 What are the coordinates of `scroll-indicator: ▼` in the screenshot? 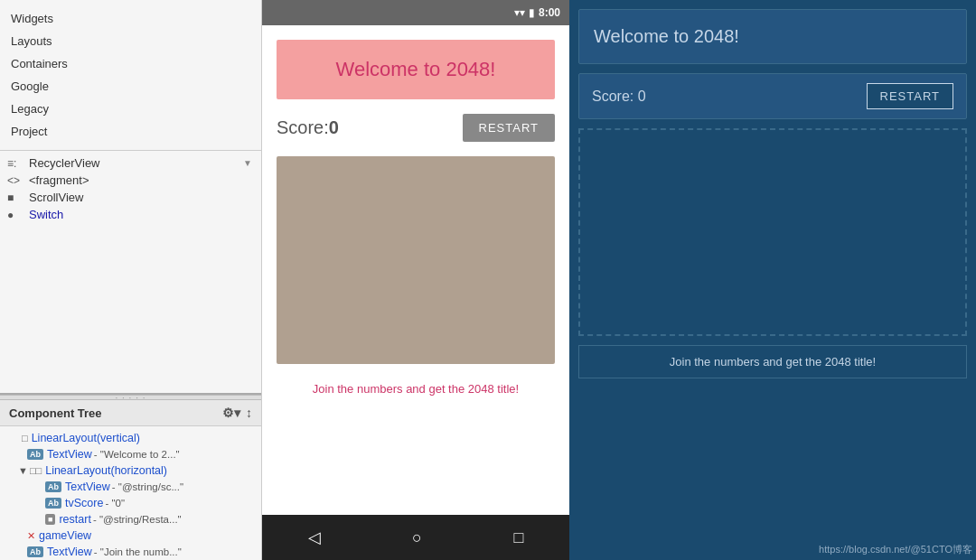 It's located at (249, 163).